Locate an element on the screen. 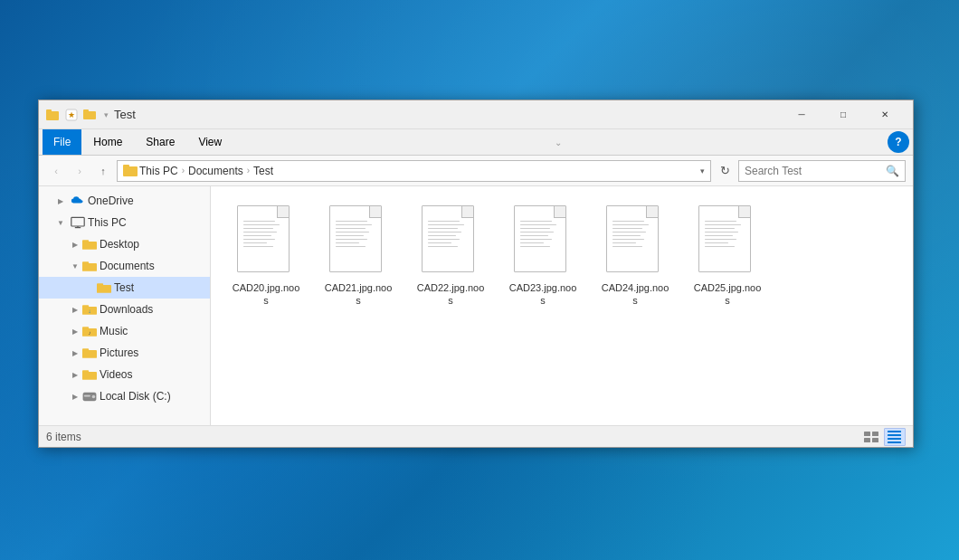  status-item-count: 6 items is located at coordinates (453, 437).